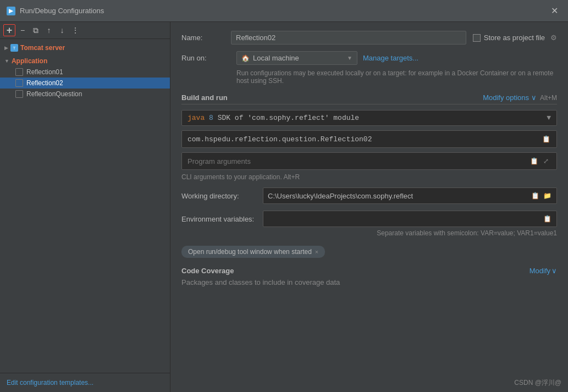 This screenshot has height=392, width=568. I want to click on tomcat-group-label: Tomcat server, so click(43, 48).